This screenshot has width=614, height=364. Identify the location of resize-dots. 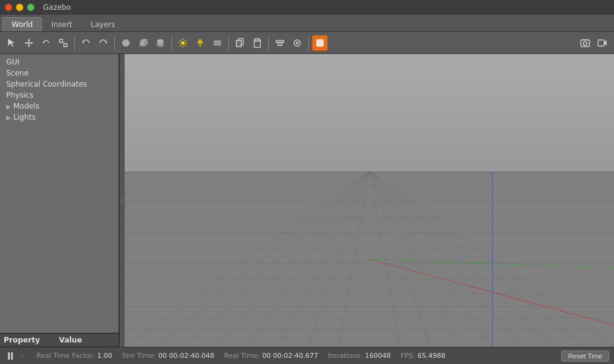
(122, 201).